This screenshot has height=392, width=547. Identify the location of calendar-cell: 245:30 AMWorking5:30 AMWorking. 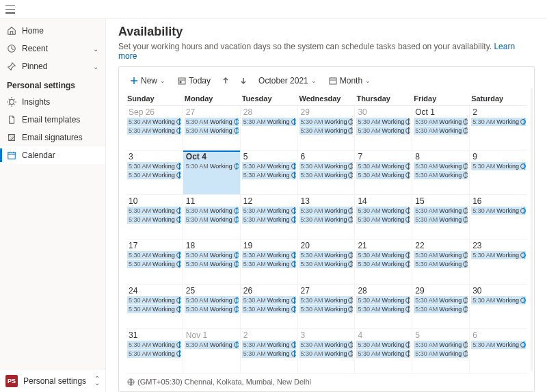
(155, 306).